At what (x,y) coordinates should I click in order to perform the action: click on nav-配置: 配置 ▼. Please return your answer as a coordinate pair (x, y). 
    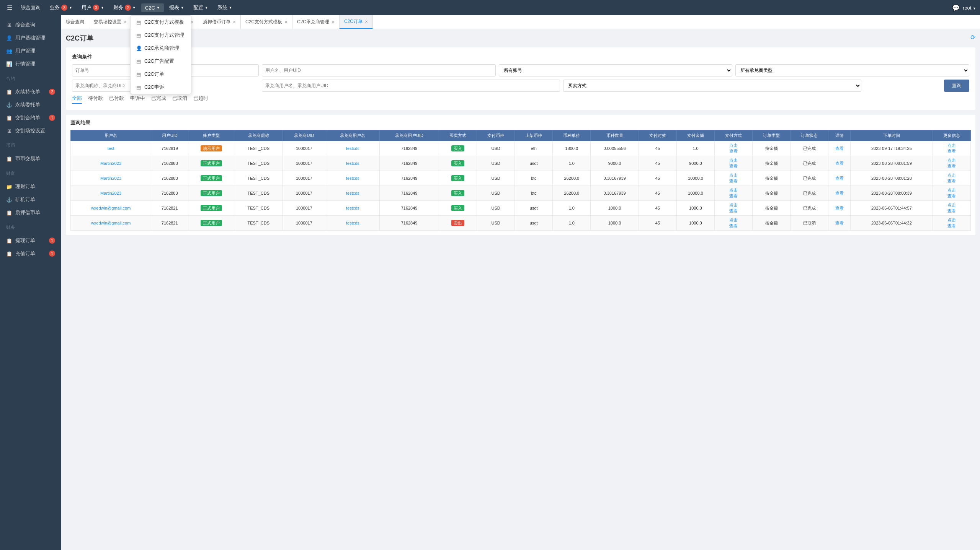
    Looking at the image, I should click on (201, 8).